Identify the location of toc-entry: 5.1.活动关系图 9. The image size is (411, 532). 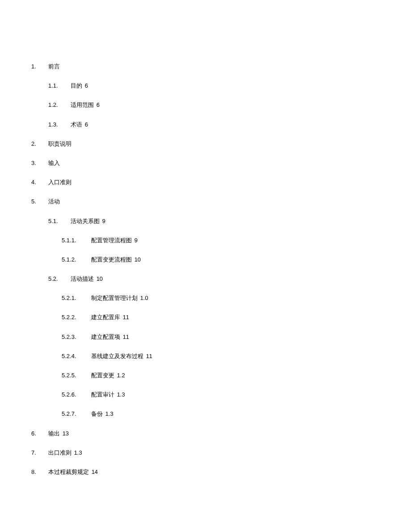
(214, 221).